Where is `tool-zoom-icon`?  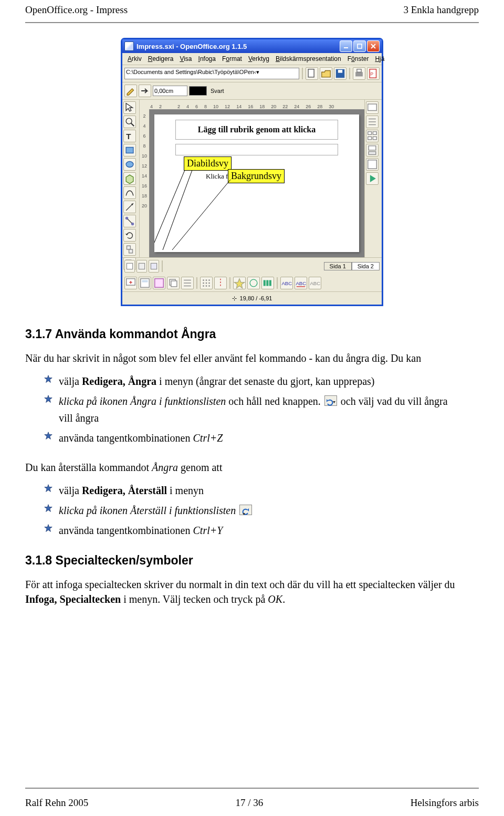 tool-zoom-icon is located at coordinates (130, 122).